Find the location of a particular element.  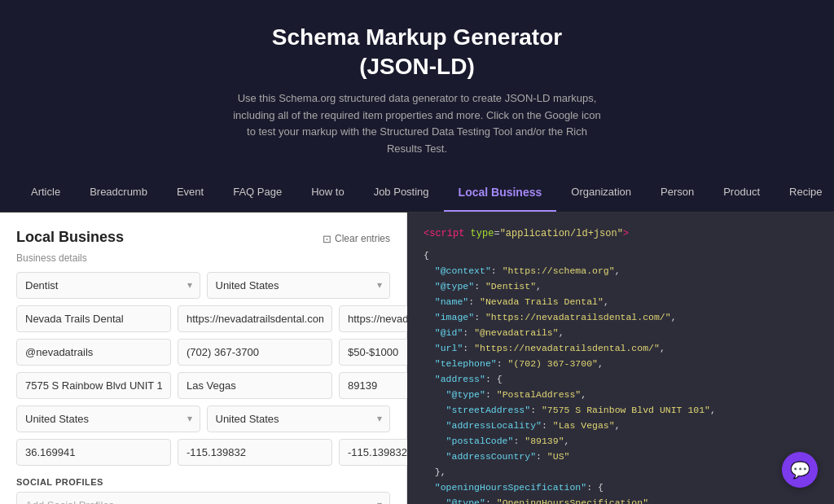

country-select-wrap-1: United States is located at coordinates (299, 285).